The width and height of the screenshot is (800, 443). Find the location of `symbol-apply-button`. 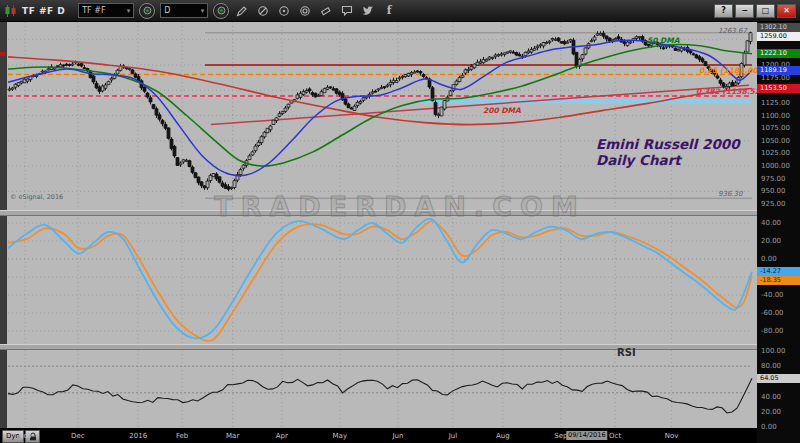

symbol-apply-button is located at coordinates (147, 11).